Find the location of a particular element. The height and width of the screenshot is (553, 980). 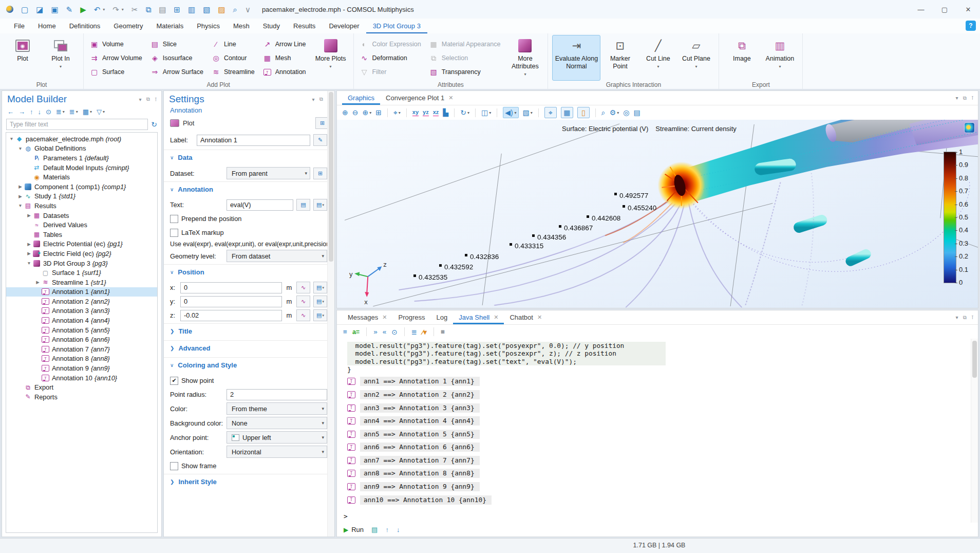

color-dropdown: From theme is located at coordinates (277, 409).